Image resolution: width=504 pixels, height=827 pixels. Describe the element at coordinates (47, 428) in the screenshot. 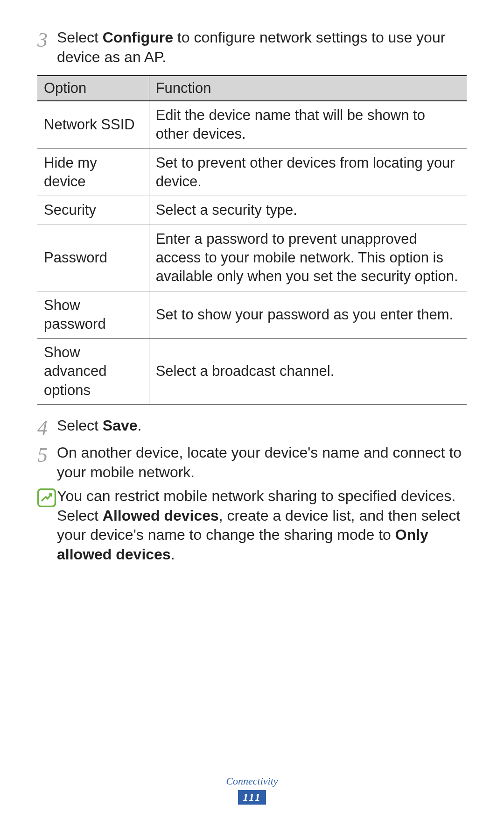

I see `step-number: 4` at that location.